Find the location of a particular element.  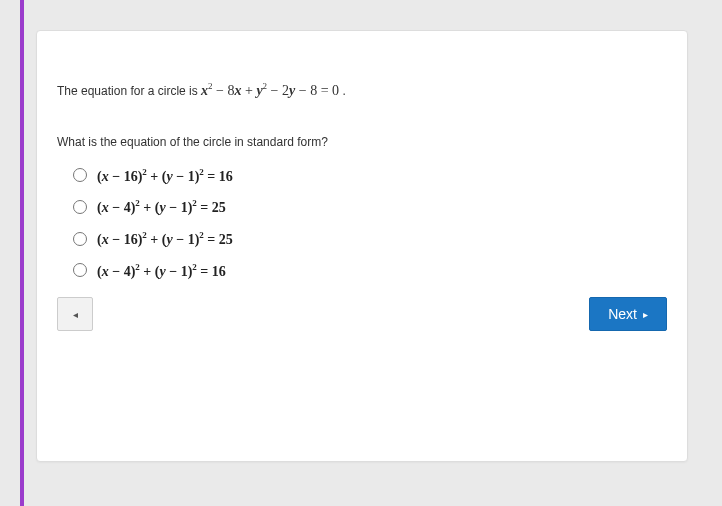

choice-label: (x − 16)2 + (y − 1)2 = 25 is located at coordinates (165, 239).